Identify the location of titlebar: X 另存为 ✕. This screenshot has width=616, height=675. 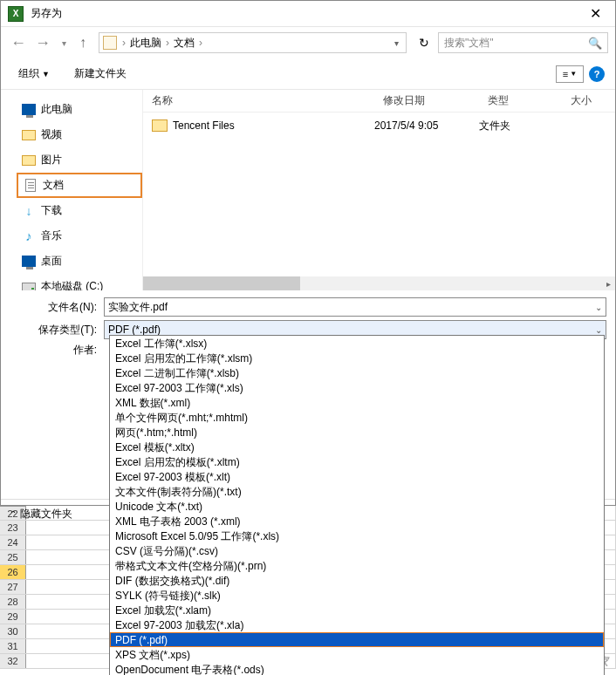
(308, 14).